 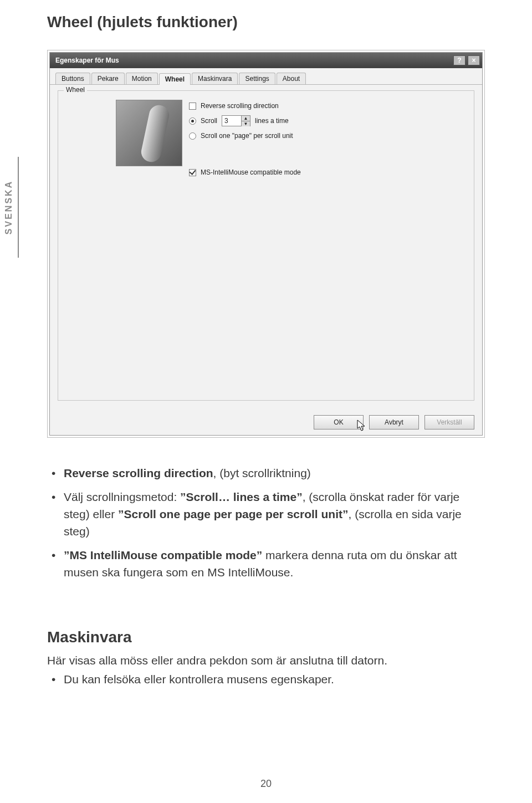 What do you see at coordinates (236, 121) in the screenshot?
I see `lines-spinner: 3 ▲ ▼` at bounding box center [236, 121].